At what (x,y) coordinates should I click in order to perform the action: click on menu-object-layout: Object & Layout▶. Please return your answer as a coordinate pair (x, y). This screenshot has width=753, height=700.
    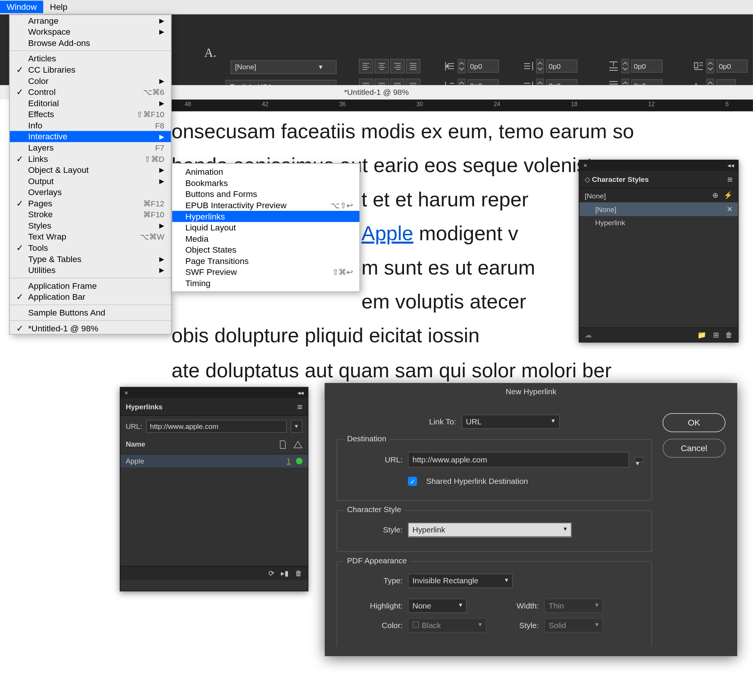
    Looking at the image, I should click on (90, 170).